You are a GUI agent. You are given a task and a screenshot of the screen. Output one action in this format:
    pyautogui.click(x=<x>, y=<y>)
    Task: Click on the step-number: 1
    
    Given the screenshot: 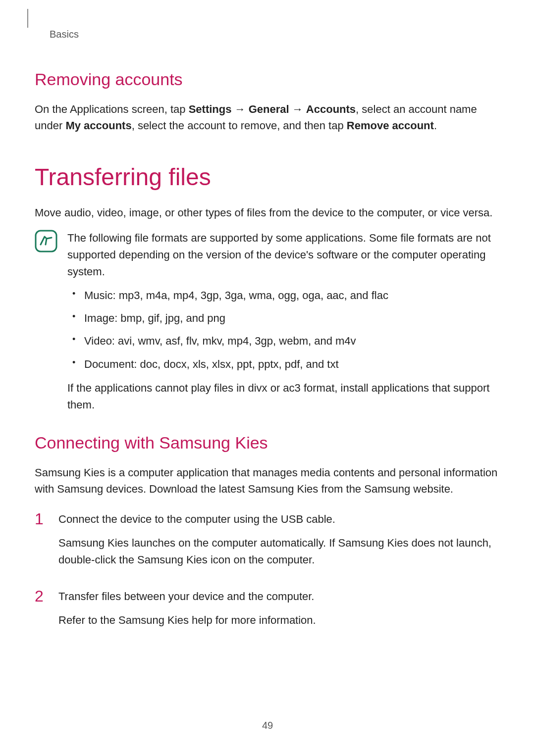 What is the action you would take?
    pyautogui.click(x=41, y=543)
    